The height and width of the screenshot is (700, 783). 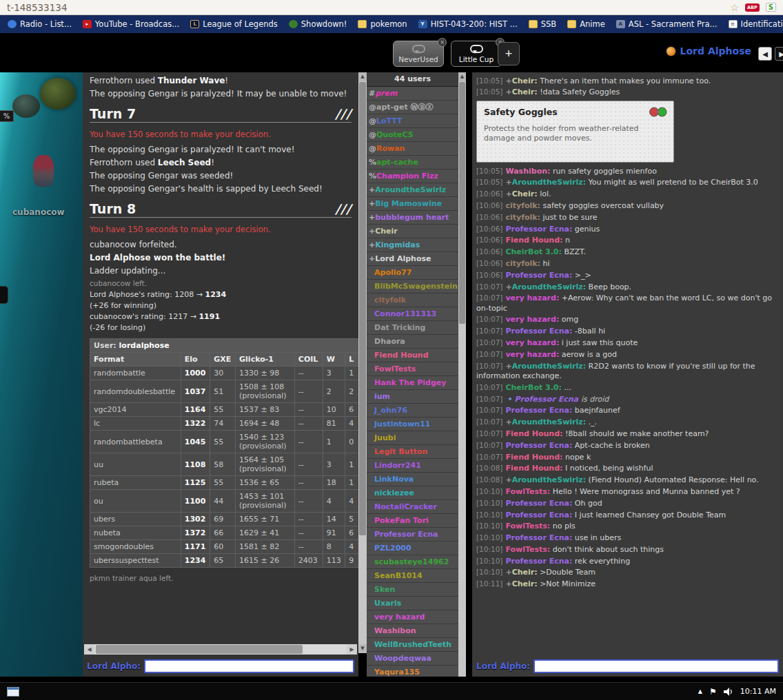 I want to click on bookmark-item: HIST-043-200, so click(x=468, y=24).